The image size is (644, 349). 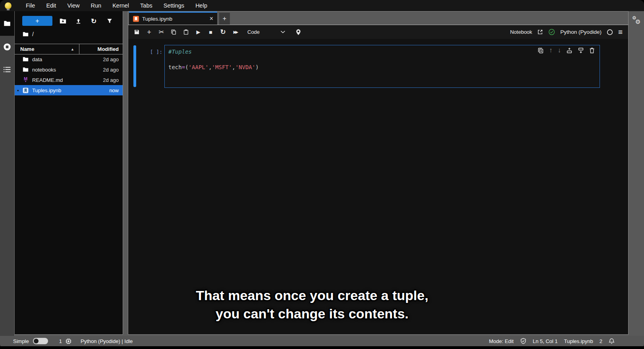 I want to click on move-cell-down-icon: ↓, so click(x=560, y=50).